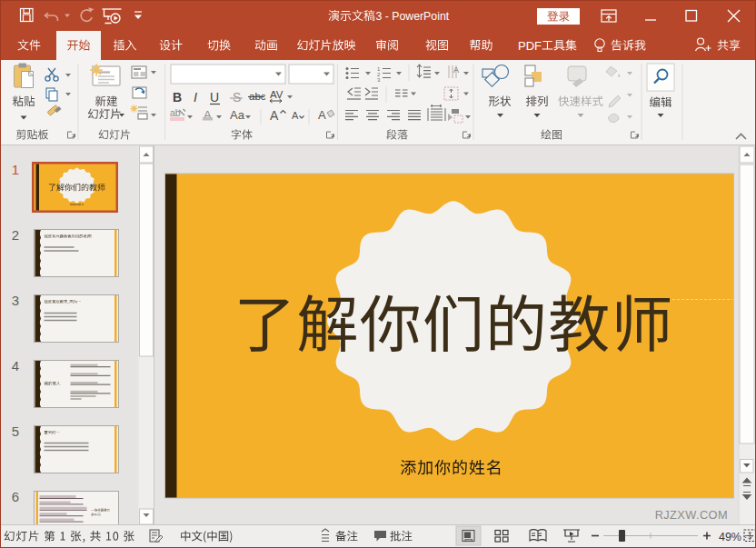 The image size is (756, 548). What do you see at coordinates (177, 97) in the screenshot?
I see `svg-text: B` at bounding box center [177, 97].